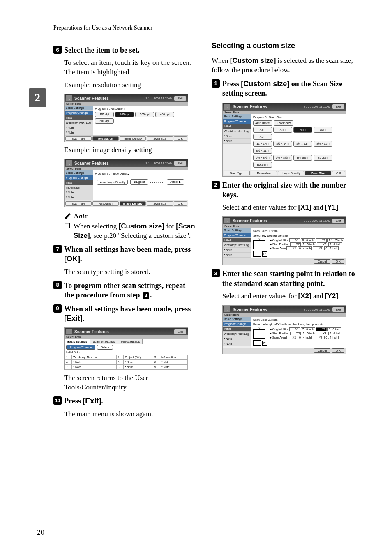  Describe the element at coordinates (283, 144) in the screenshot. I see `size-8h14: 8½ × 14◻` at that location.